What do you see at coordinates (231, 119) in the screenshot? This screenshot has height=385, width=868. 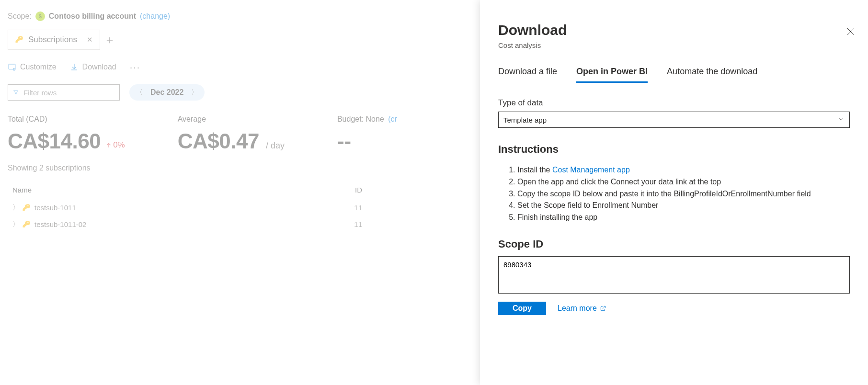 I see `metric-average-label: Average` at bounding box center [231, 119].